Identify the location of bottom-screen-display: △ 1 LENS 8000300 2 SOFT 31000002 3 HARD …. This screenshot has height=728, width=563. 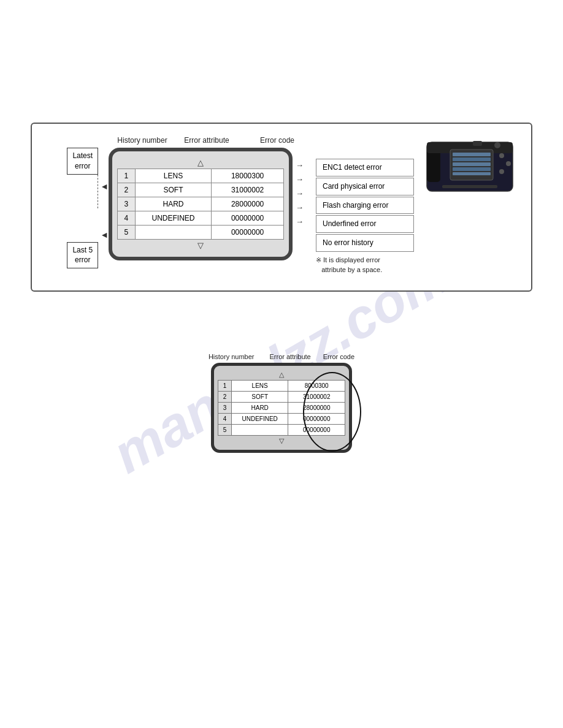
(282, 408).